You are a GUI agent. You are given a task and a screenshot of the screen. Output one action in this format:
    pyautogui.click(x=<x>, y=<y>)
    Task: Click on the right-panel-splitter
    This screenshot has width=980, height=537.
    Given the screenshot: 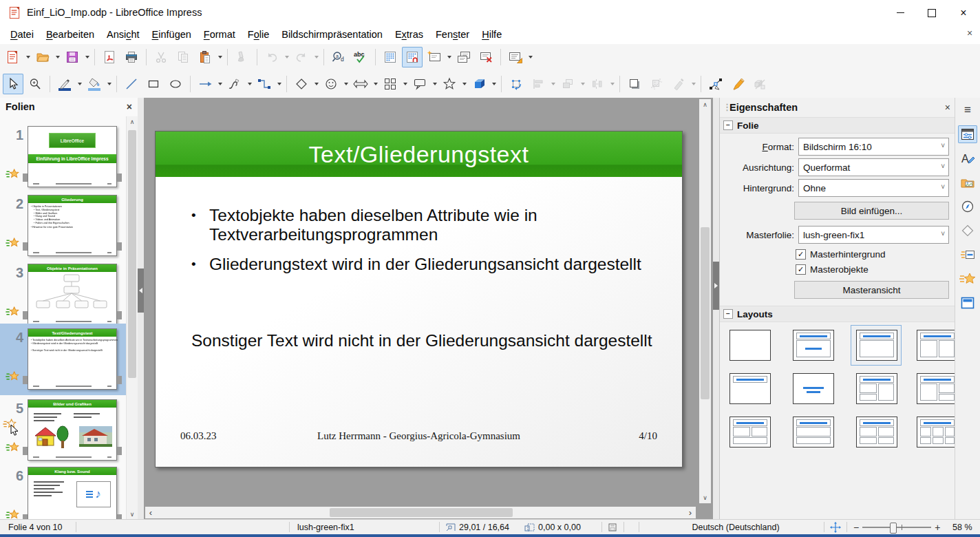 What is the action you would take?
    pyautogui.click(x=716, y=308)
    